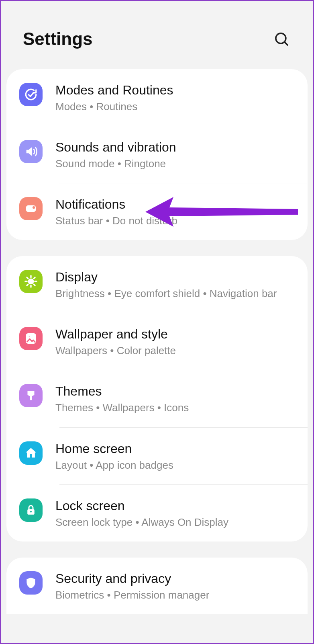  What do you see at coordinates (177, 449) in the screenshot?
I see `item-title: Home screen` at bounding box center [177, 449].